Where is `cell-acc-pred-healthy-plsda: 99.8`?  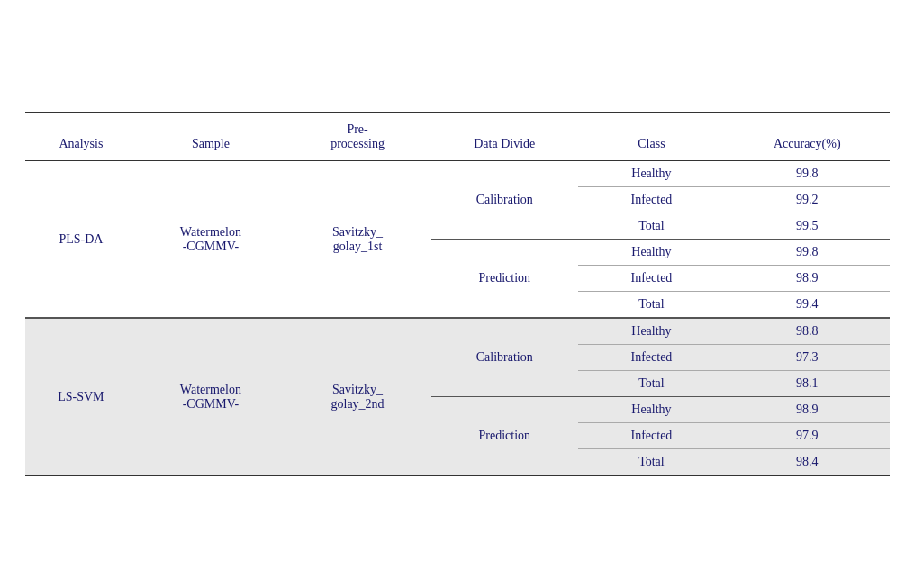 cell-acc-pred-healthy-plsda: 99.8 is located at coordinates (807, 252).